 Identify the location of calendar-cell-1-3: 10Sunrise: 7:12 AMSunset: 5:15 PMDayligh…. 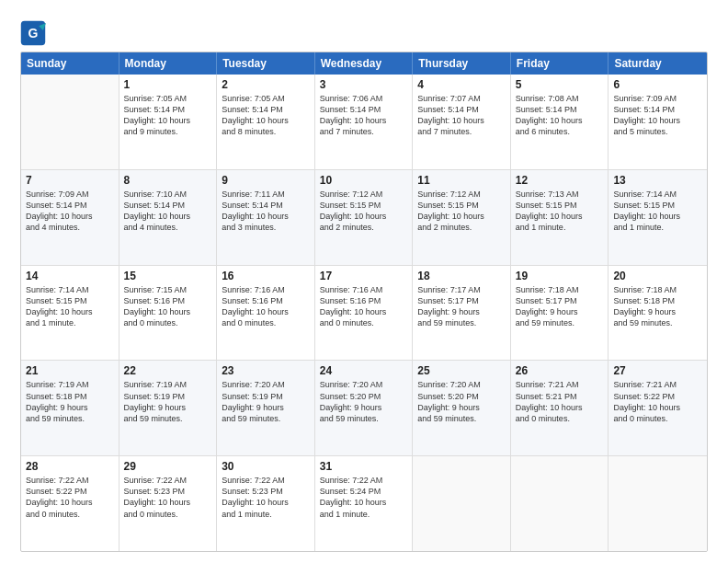
(364, 217).